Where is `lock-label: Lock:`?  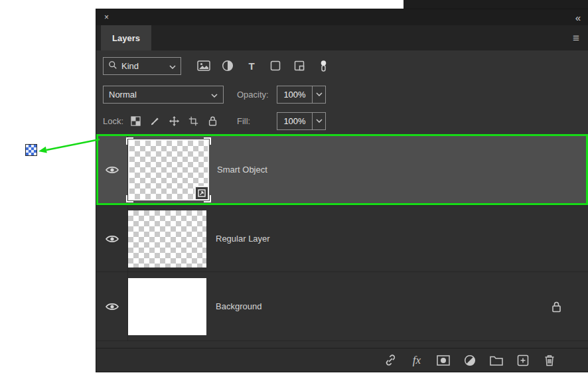 lock-label: Lock: is located at coordinates (113, 121).